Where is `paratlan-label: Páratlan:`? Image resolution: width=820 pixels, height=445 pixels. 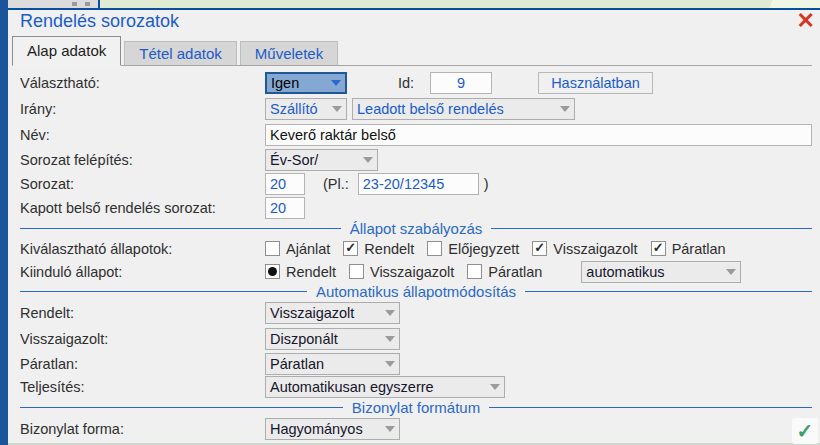 paratlan-label: Páratlan: is located at coordinates (142, 364).